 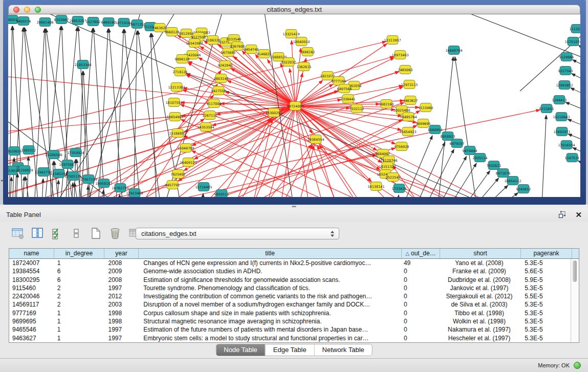 I want to click on table-row: 1938455462009Genome-wide association stu…, so click(x=290, y=271).